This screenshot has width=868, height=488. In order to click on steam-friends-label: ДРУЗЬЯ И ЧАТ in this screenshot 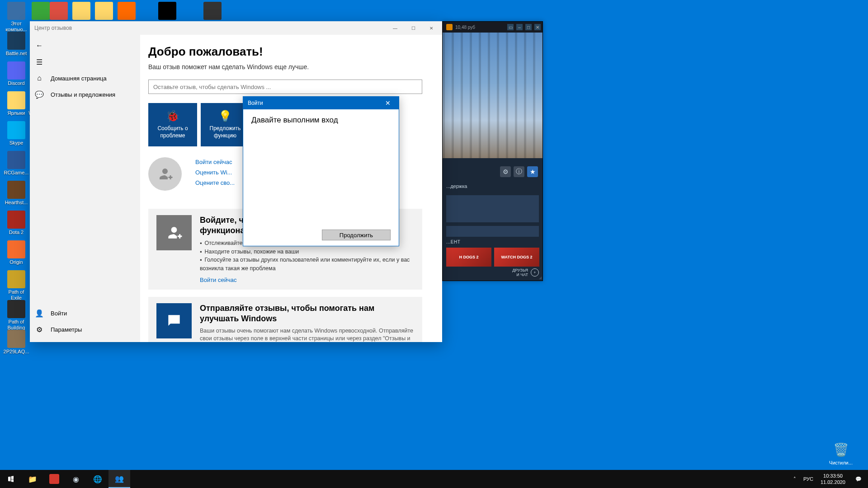, I will do `click(520, 272)`.